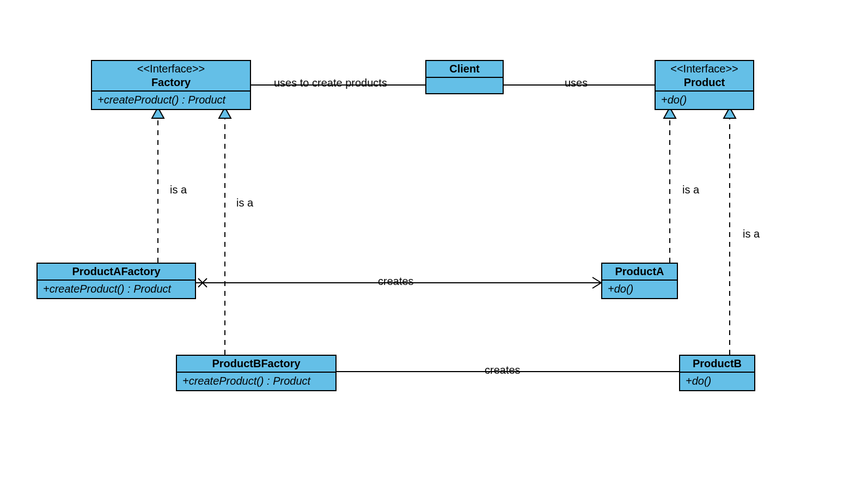  Describe the element at coordinates (751, 234) in the screenshot. I see `label-isa-product-b: is a` at that location.